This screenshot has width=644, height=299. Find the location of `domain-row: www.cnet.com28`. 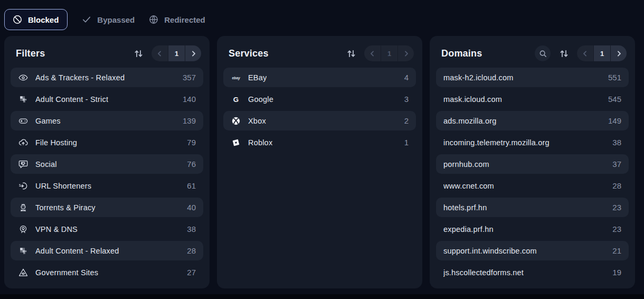

domain-row: www.cnet.com28 is located at coordinates (532, 186).